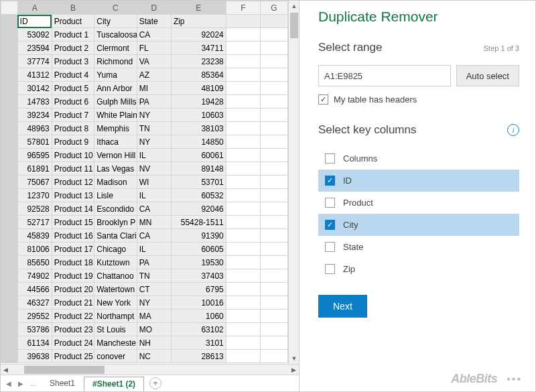 Image resolution: width=536 pixels, height=392 pixels. Describe the element at coordinates (115, 249) in the screenshot. I see `cell: Chicago` at that location.